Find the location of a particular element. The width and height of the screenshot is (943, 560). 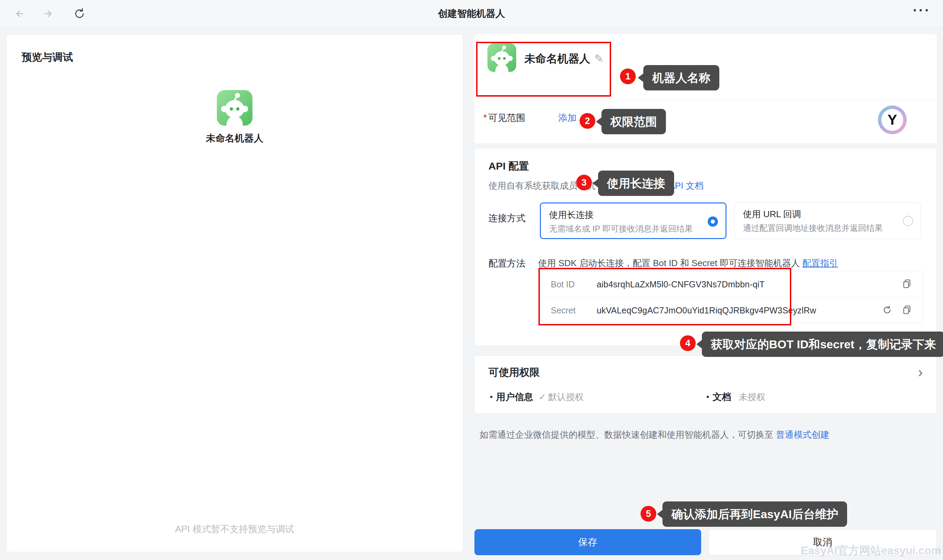

topbar: 创建智能机器人 ··· is located at coordinates (472, 14).